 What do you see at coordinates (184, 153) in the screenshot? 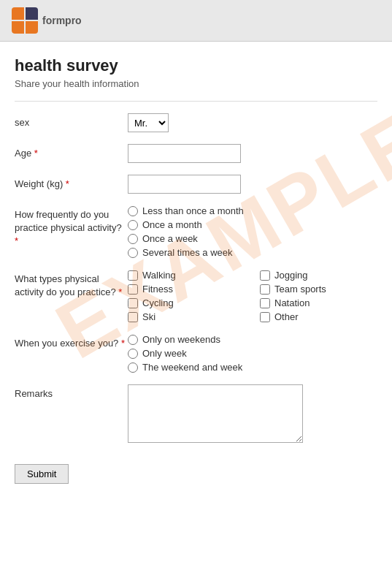
I see `age-input` at bounding box center [184, 153].